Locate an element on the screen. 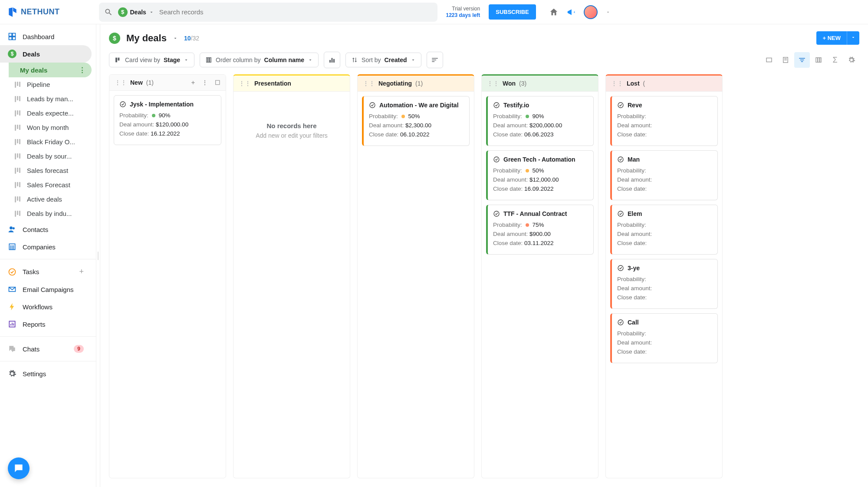 The height and width of the screenshot is (487, 868). sidebar-item-reports: Reports is located at coordinates (46, 324).